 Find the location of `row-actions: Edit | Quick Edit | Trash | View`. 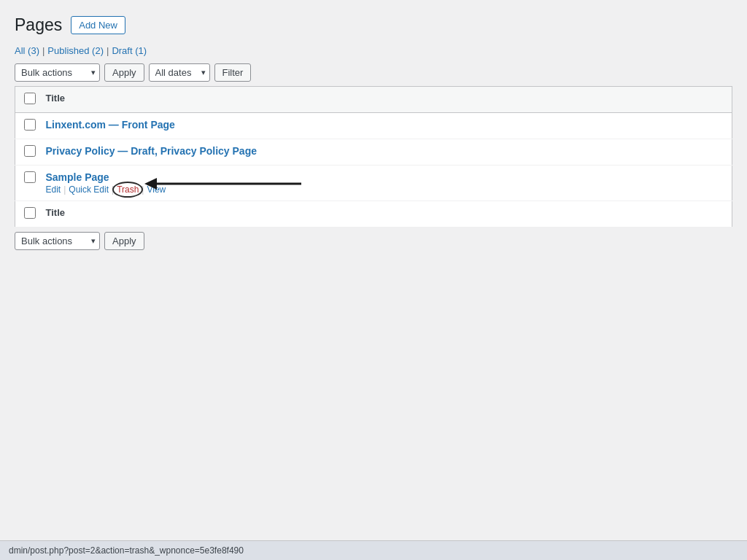

row-actions: Edit | Quick Edit | Trash | View is located at coordinates (385, 190).